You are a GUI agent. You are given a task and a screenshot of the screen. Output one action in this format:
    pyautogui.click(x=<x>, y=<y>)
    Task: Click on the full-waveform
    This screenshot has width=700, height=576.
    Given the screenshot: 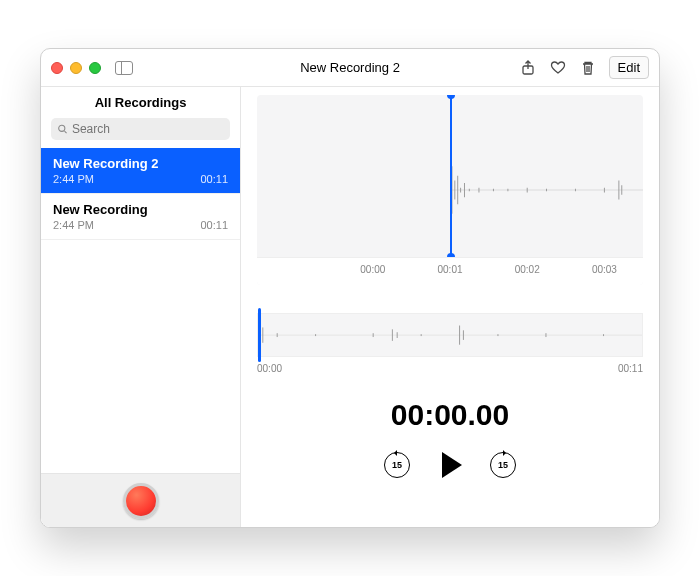 What is the action you would take?
    pyautogui.click(x=450, y=335)
    